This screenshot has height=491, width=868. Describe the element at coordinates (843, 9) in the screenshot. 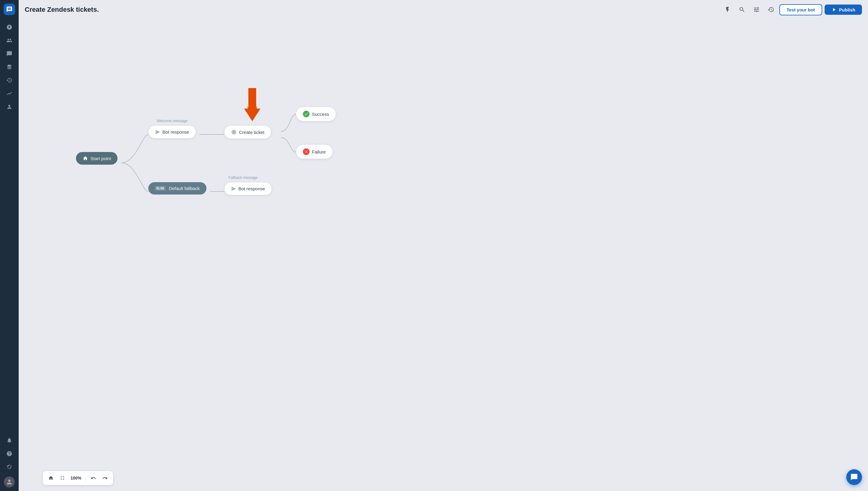

I see `publish-button: Publish` at that location.